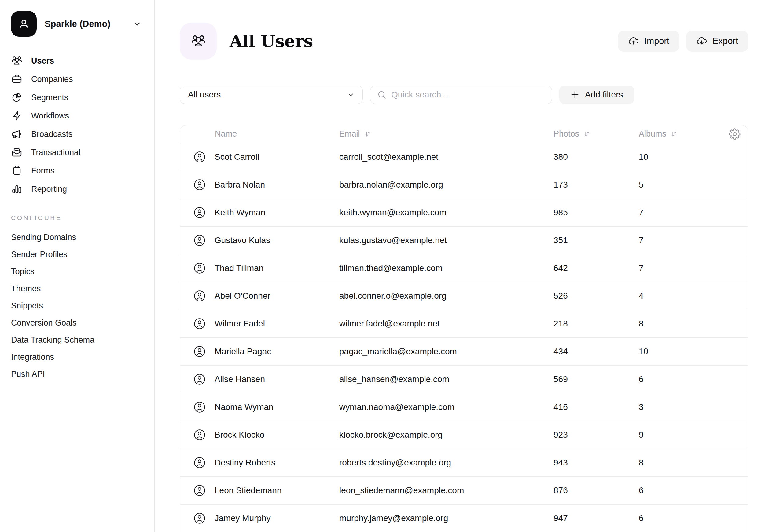 The width and height of the screenshot is (772, 532). I want to click on sidebar-nav-item: Companies, so click(76, 79).